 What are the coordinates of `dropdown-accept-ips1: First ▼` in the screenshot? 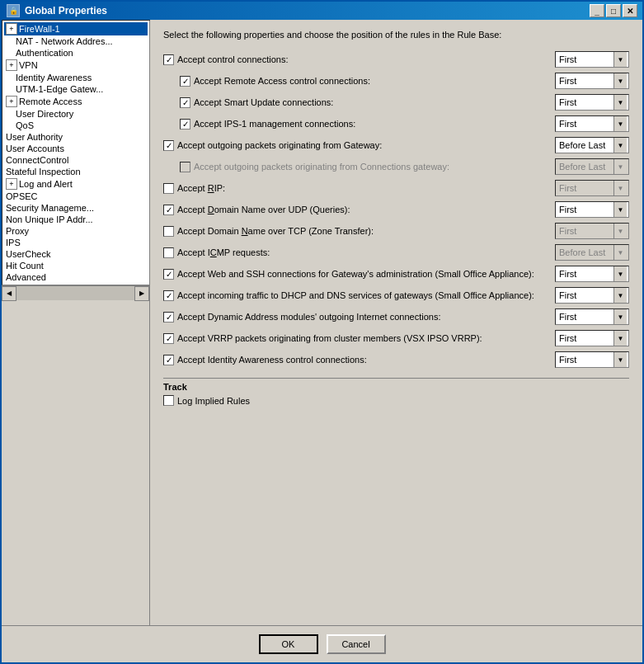 It's located at (592, 124).